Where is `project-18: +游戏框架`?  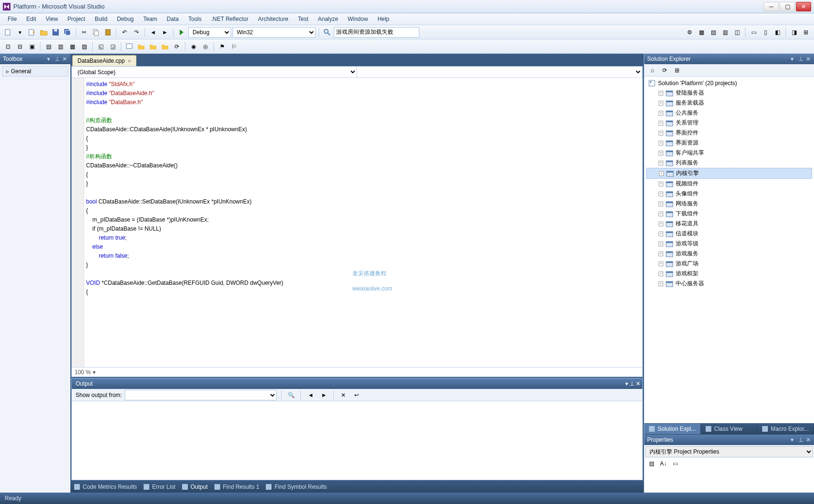 project-18: +游戏框架 is located at coordinates (729, 274).